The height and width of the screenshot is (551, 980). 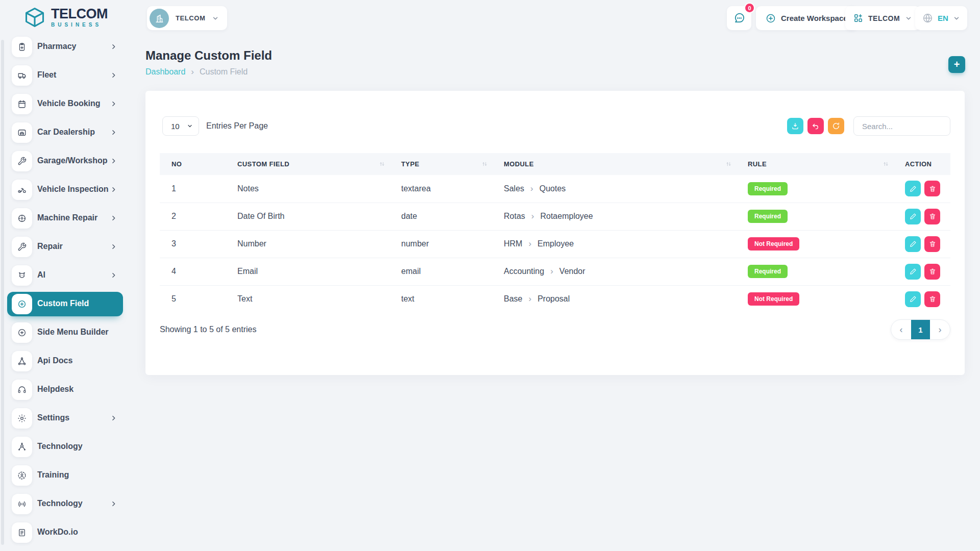 What do you see at coordinates (957, 64) in the screenshot?
I see `add-custom-field-button: +` at bounding box center [957, 64].